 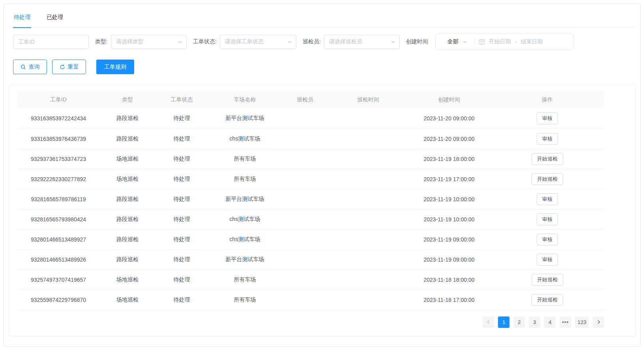 I want to click on refresh-icon, so click(x=62, y=67).